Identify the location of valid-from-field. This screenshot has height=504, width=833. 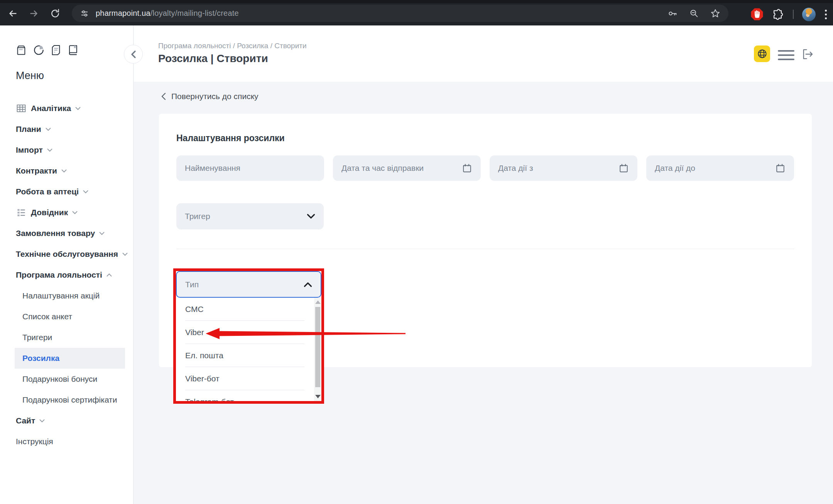
(563, 168).